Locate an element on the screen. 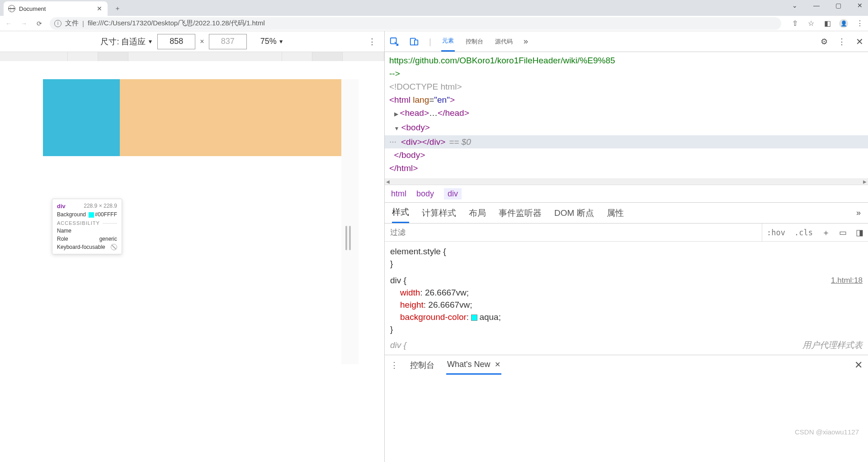 This screenshot has width=868, height=462. times-icon: × is located at coordinates (202, 42).